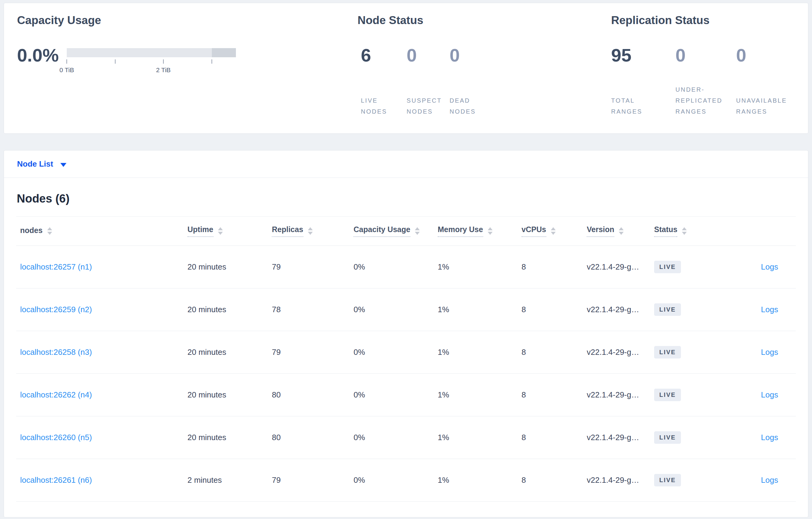 The width and height of the screenshot is (812, 519). Describe the element at coordinates (406, 310) in the screenshot. I see `table-row: localhost:26259 (n2) 20 minutes 78 0% 1%…` at that location.